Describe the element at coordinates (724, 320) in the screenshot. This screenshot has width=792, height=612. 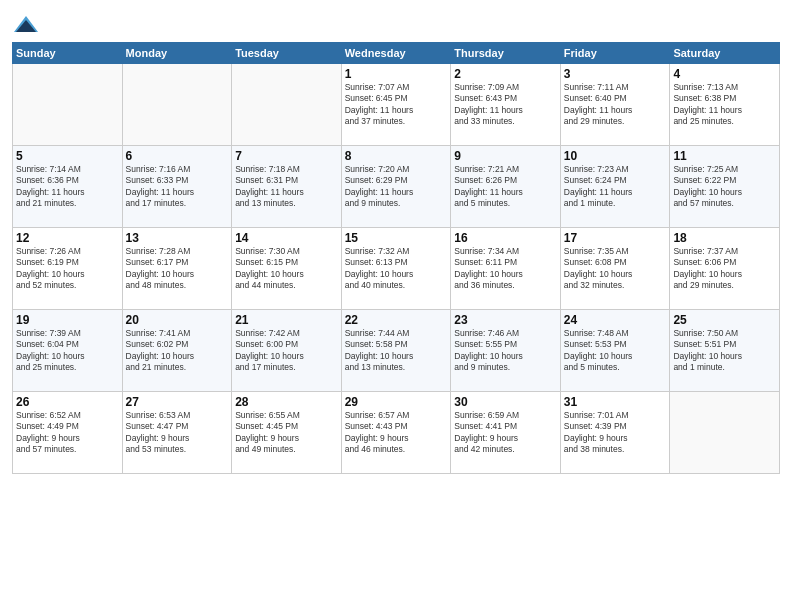
I see `day-number: 25` at that location.